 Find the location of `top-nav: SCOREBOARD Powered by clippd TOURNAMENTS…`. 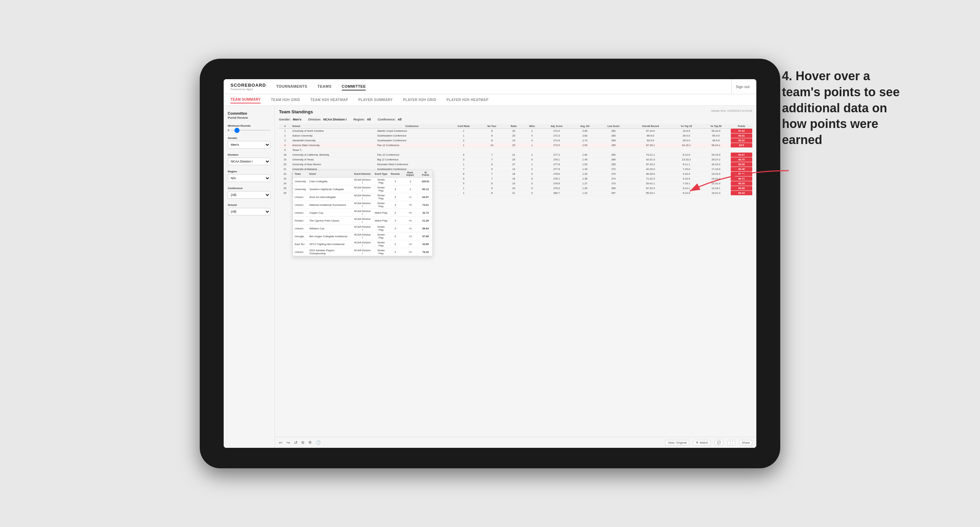

top-nav: SCOREBOARD Powered by clippd TOURNAMENTS… is located at coordinates (490, 87).